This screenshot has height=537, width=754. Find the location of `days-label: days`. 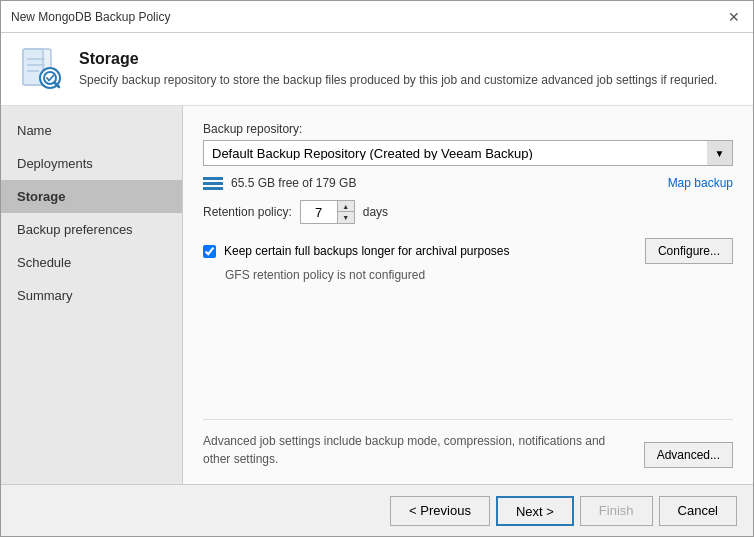

days-label: days is located at coordinates (376, 212).